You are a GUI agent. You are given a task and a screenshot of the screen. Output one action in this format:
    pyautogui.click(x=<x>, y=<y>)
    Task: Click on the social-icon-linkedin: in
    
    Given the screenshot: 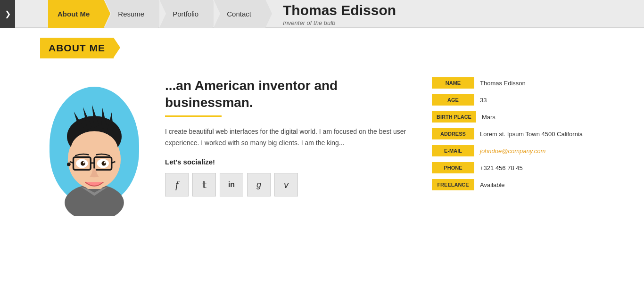 What is the action you would take?
    pyautogui.click(x=231, y=185)
    